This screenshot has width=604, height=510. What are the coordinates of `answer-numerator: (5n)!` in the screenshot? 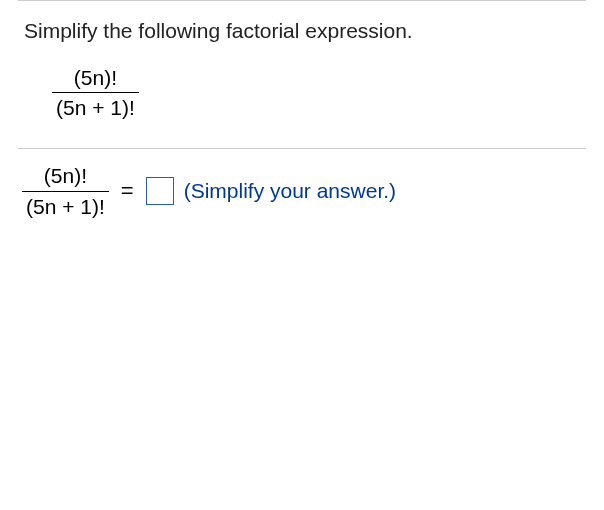 It's located at (66, 176).